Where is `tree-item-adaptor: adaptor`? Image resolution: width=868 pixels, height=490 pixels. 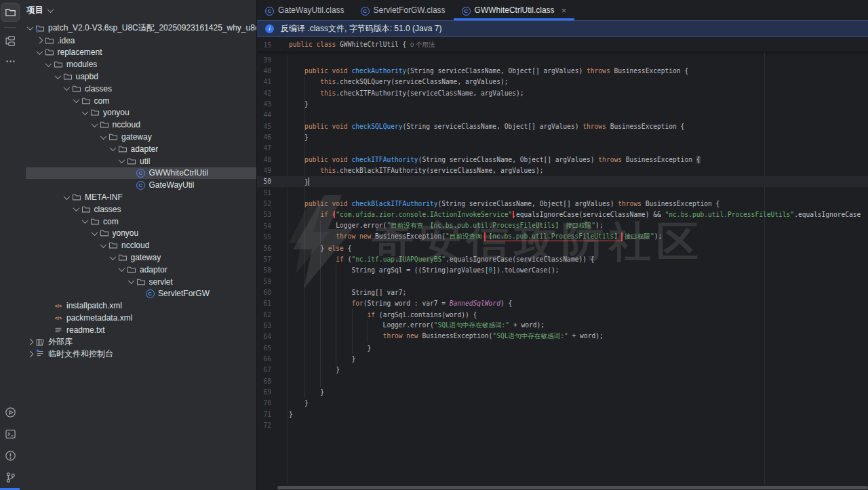
tree-item-adaptor: adaptor is located at coordinates (141, 270).